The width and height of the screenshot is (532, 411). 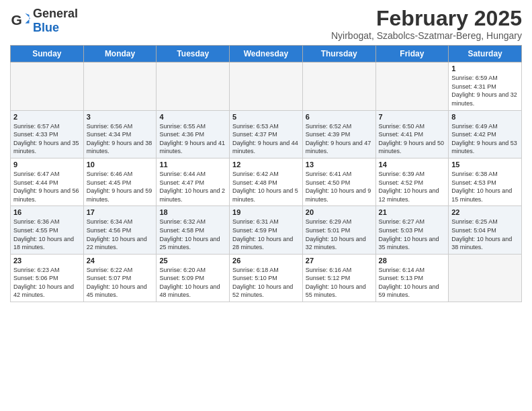 What do you see at coordinates (266, 54) in the screenshot?
I see `day-header-wednesday: Wednesday` at bounding box center [266, 54].